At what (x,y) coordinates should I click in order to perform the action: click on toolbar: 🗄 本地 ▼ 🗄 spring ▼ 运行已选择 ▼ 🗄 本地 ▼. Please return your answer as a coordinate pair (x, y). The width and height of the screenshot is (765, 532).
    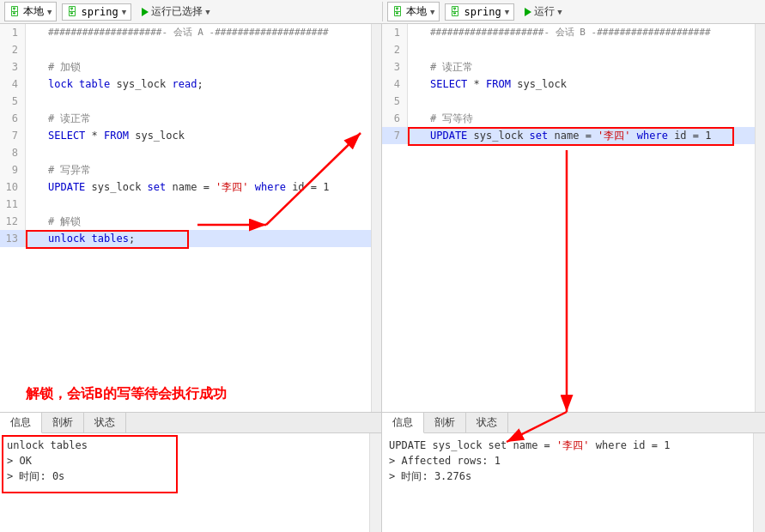
    Looking at the image, I should click on (383, 12).